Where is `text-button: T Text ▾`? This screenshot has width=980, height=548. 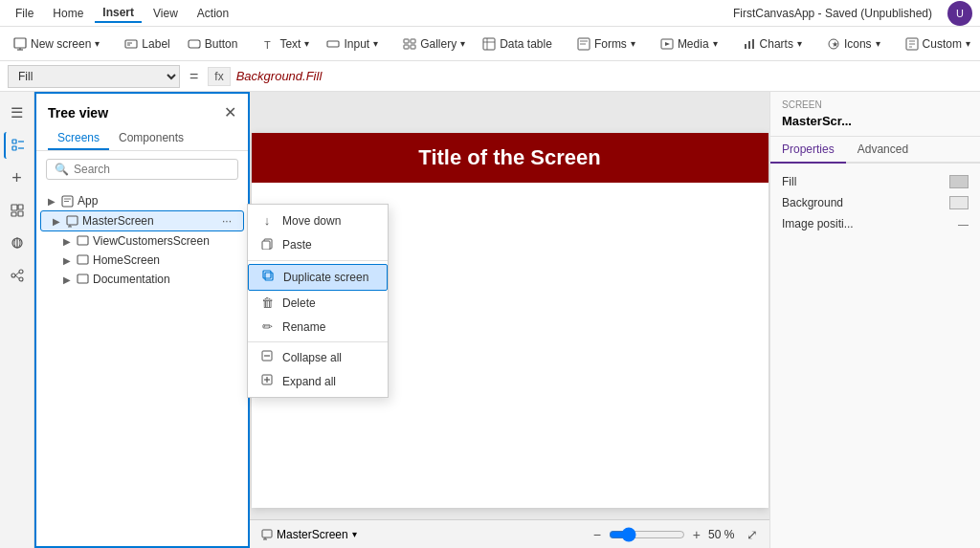
text-button: T Text ▾ is located at coordinates (285, 44).